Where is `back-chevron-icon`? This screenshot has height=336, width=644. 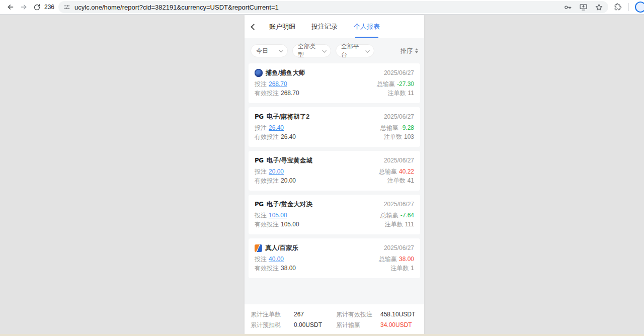
back-chevron-icon is located at coordinates (254, 27).